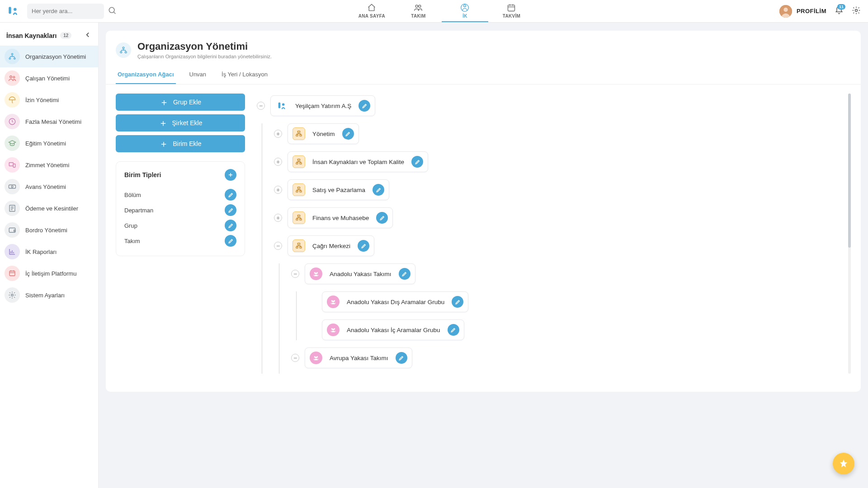  I want to click on home-icon, so click(372, 8).